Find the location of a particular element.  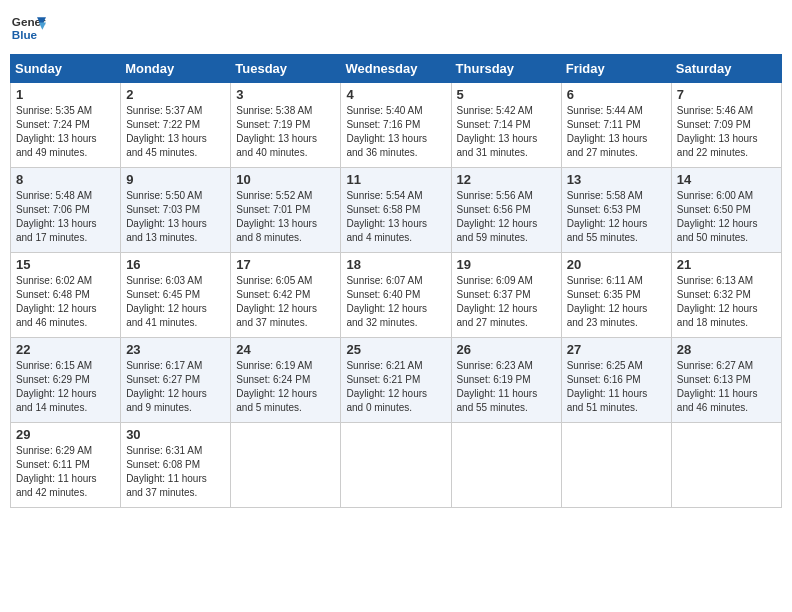

day-cell: 11Sunrise: 5:54 AM Sunset: 6:58 PM Dayli… is located at coordinates (396, 210).